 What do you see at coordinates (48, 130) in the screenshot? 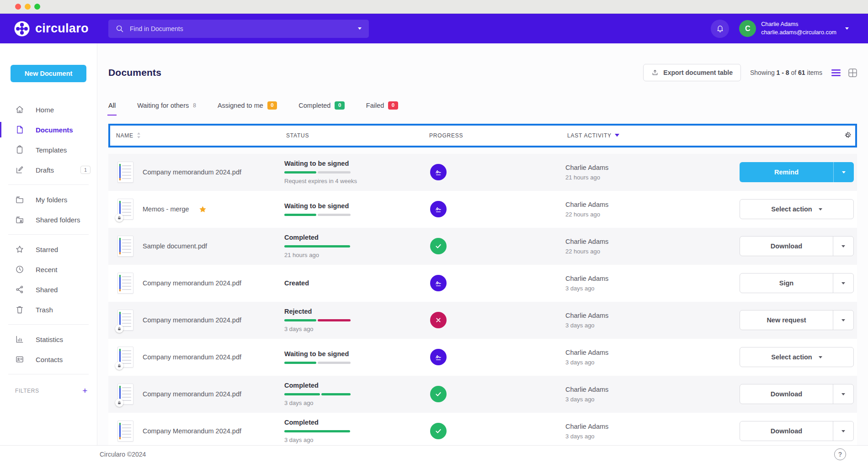
I see `sidebar-item-documents: Documents` at bounding box center [48, 130].